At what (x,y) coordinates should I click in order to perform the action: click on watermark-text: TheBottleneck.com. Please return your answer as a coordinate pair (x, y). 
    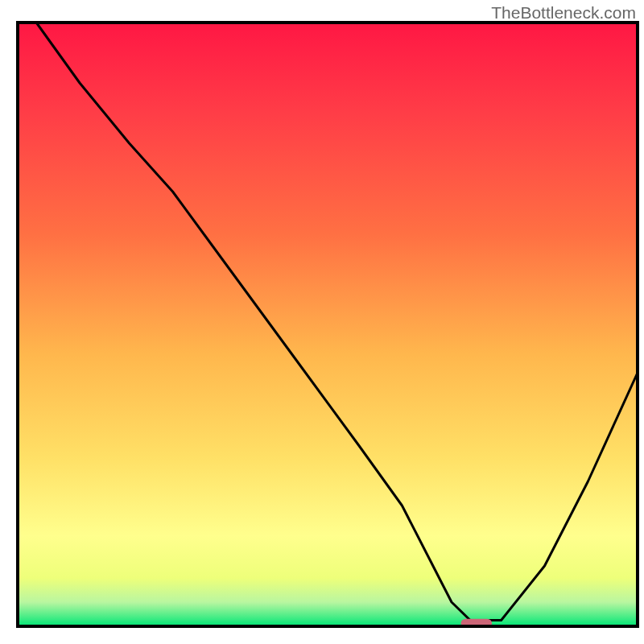
    Looking at the image, I should click on (564, 13).